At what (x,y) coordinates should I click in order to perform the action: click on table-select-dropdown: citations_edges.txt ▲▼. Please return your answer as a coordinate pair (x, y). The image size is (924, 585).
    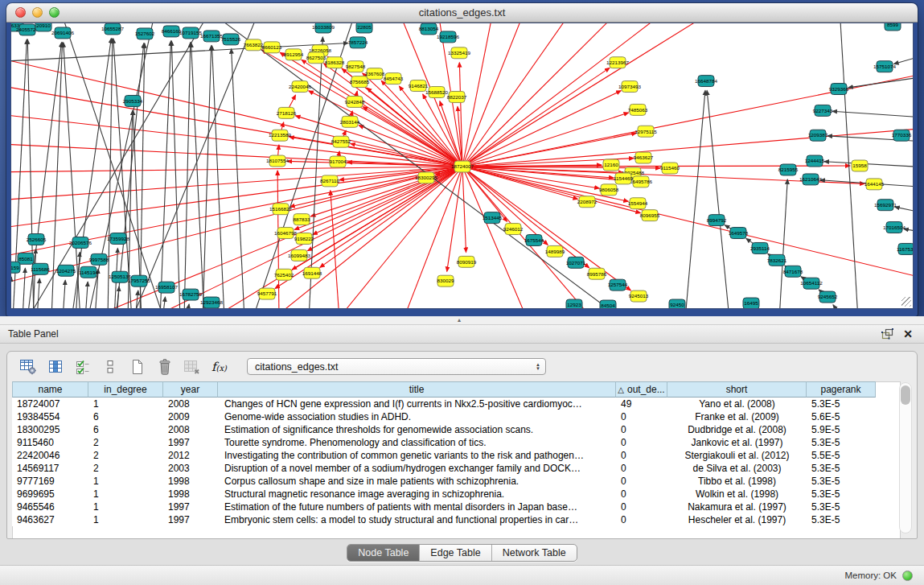
    Looking at the image, I should click on (396, 367).